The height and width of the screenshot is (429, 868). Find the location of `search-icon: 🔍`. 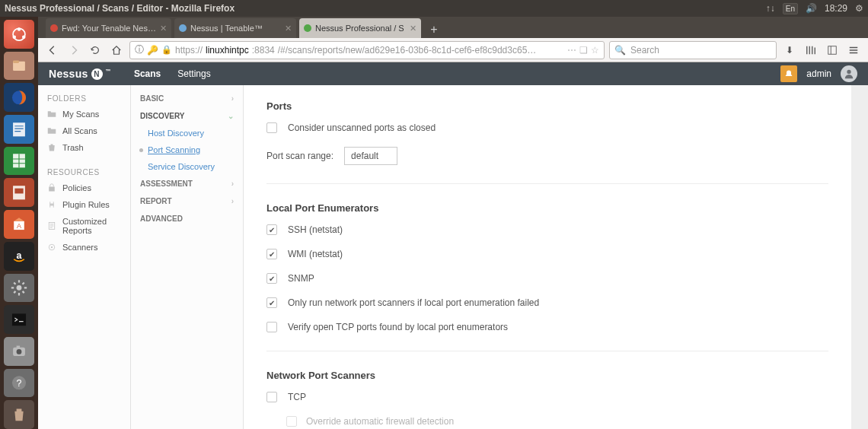

search-icon: 🔍 is located at coordinates (620, 50).